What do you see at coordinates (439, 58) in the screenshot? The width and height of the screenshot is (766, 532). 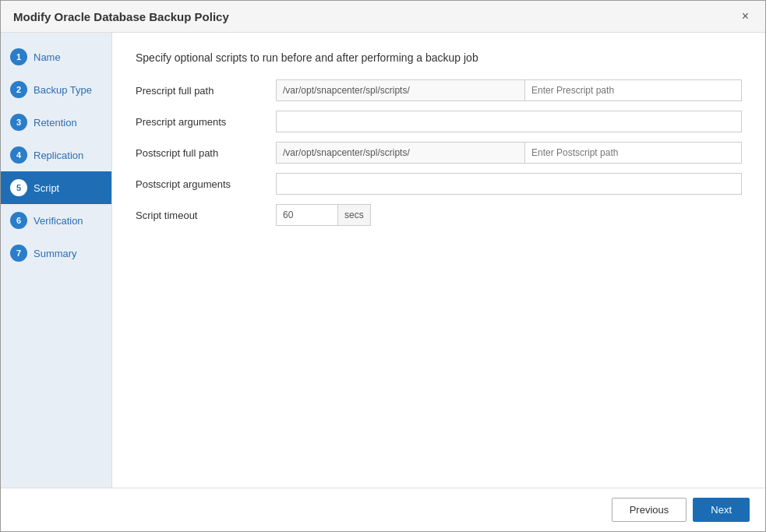 I see `section-title: Specify optional scripts to run before a…` at bounding box center [439, 58].